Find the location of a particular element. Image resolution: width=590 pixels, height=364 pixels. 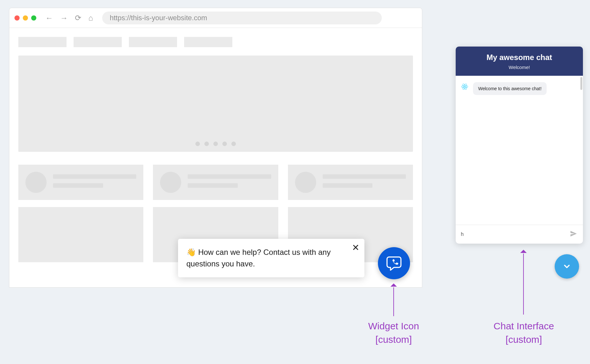

close-icon: ✕ is located at coordinates (355, 248).